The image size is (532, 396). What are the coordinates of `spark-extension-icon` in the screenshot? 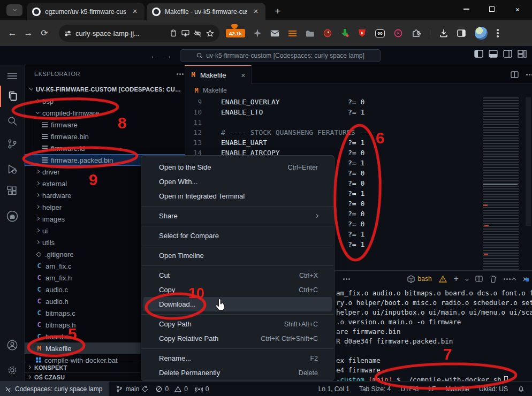 It's located at (257, 33).